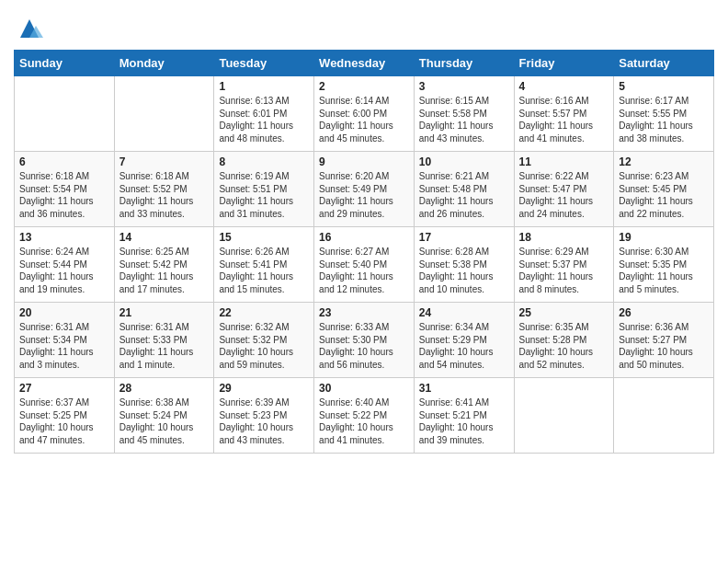 The width and height of the screenshot is (728, 563). What do you see at coordinates (265, 63) in the screenshot?
I see `col-header-tuesday: Tuesday` at bounding box center [265, 63].